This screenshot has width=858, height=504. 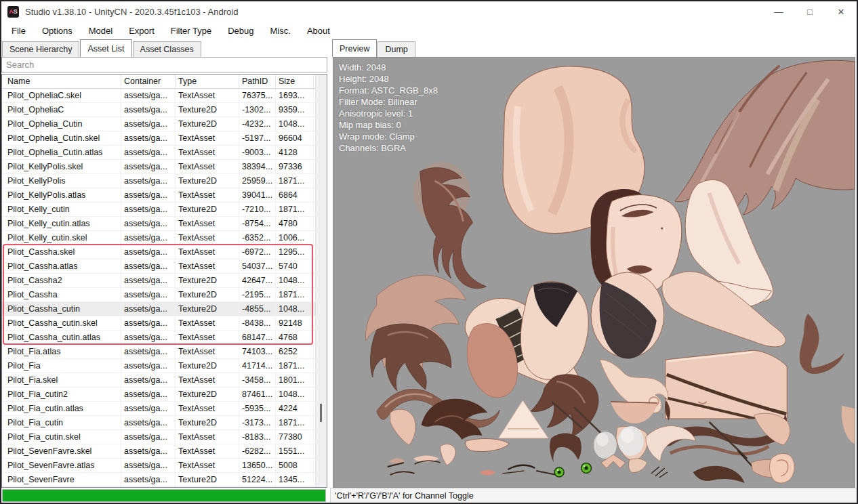 What do you see at coordinates (429, 30) in the screenshot?
I see `menu-bar: FileOptionsModelExportFilter TypeDebugMi…` at bounding box center [429, 30].